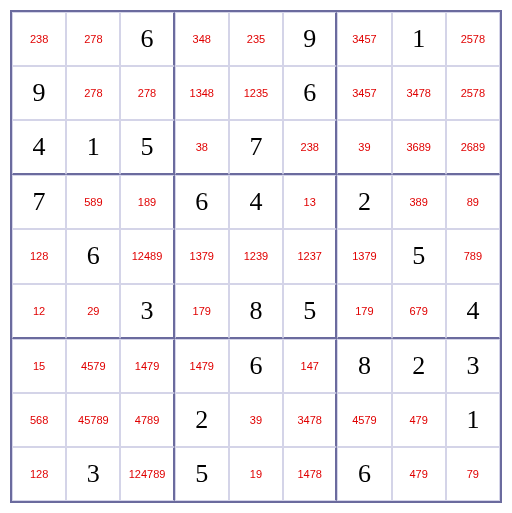 The height and width of the screenshot is (513, 512). Describe the element at coordinates (147, 474) in the screenshot. I see `cell-8-2: 124789` at that location.